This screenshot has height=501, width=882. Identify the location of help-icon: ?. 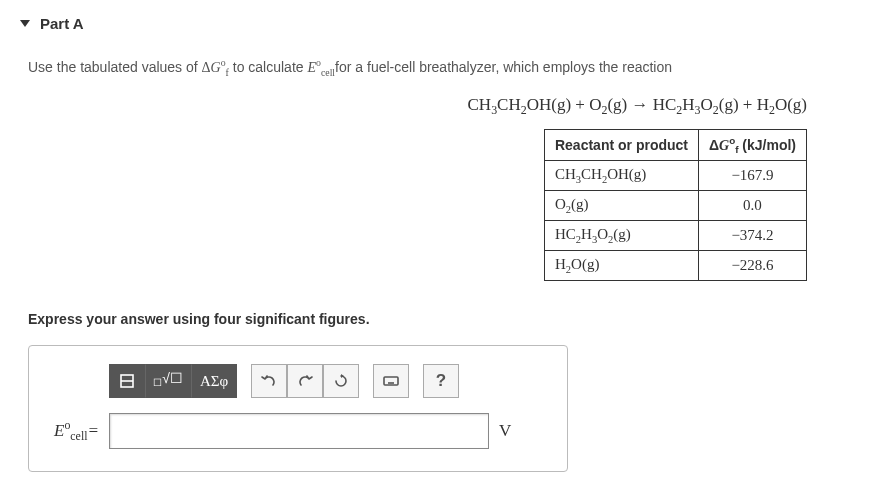
(441, 381).